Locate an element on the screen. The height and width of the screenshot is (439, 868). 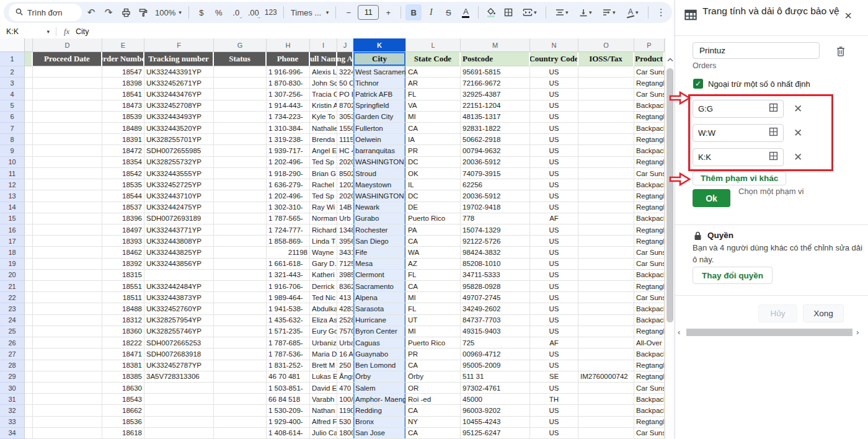
cell-L34: CA is located at coordinates (433, 433).